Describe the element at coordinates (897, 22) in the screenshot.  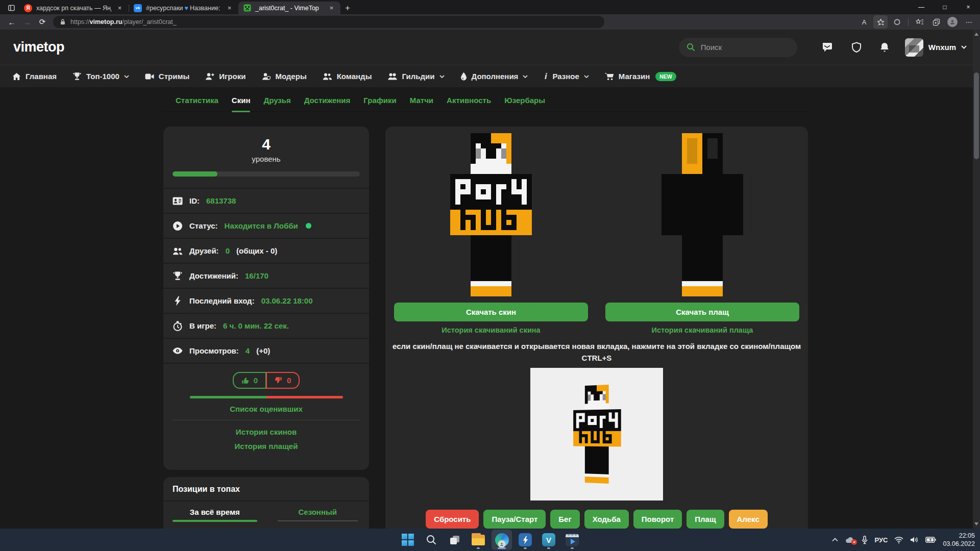
I see `browser-essentials-icon` at that location.